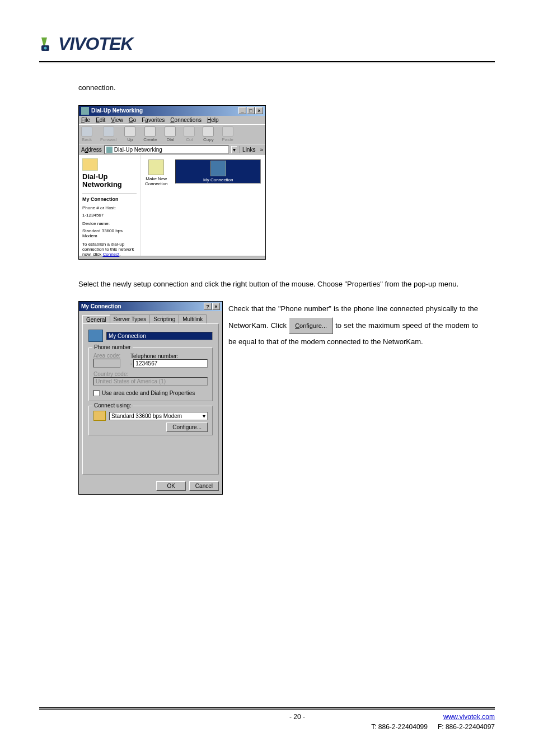 The width and height of the screenshot is (534, 756). I want to click on connection-name-field: My Connection, so click(160, 336).